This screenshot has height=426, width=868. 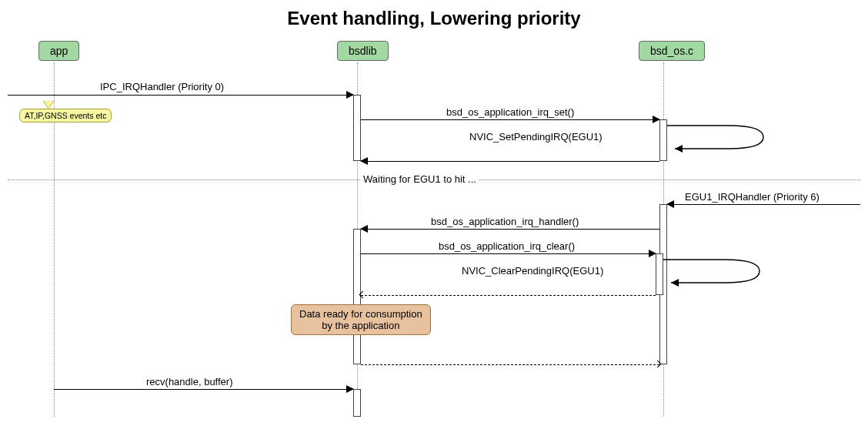 I want to click on note-data-ready: Data ready for consumption by the applic…, so click(x=361, y=320).